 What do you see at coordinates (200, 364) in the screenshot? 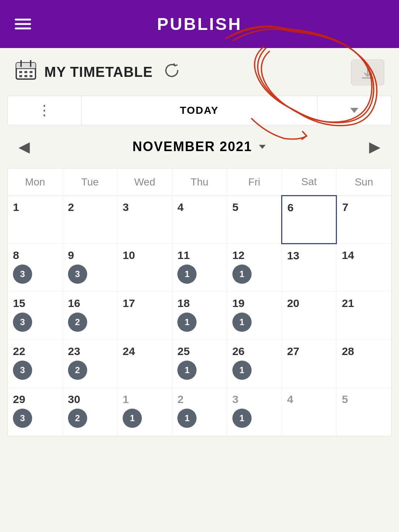
I see `calendar-week-4: 223232242512612728` at bounding box center [200, 364].